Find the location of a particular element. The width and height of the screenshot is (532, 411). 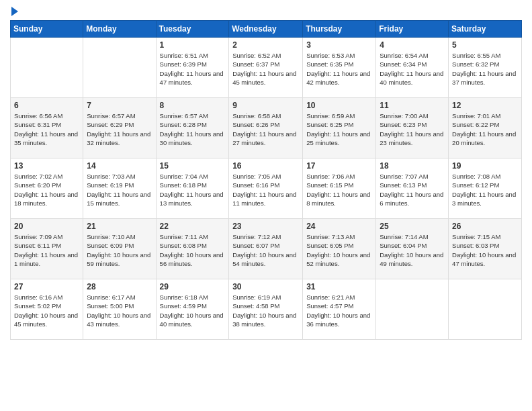

calendar-cell: 24Sunrise: 7:13 AM Sunset: 6:05 PM Dayli… is located at coordinates (340, 249).